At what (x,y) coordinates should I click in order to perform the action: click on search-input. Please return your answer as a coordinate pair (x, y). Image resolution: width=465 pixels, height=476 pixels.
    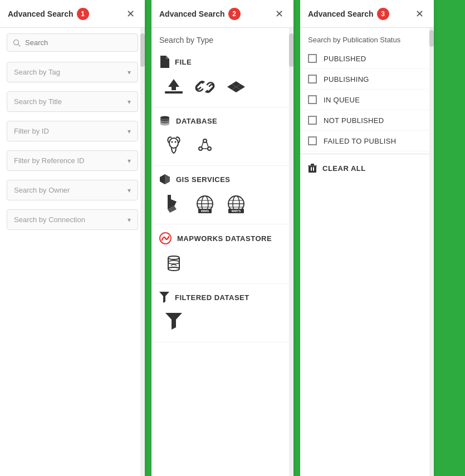
    Looking at the image, I should click on (79, 42).